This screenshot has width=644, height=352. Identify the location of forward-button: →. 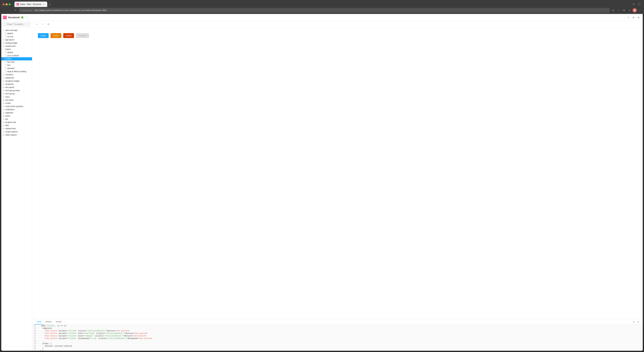
(10, 10).